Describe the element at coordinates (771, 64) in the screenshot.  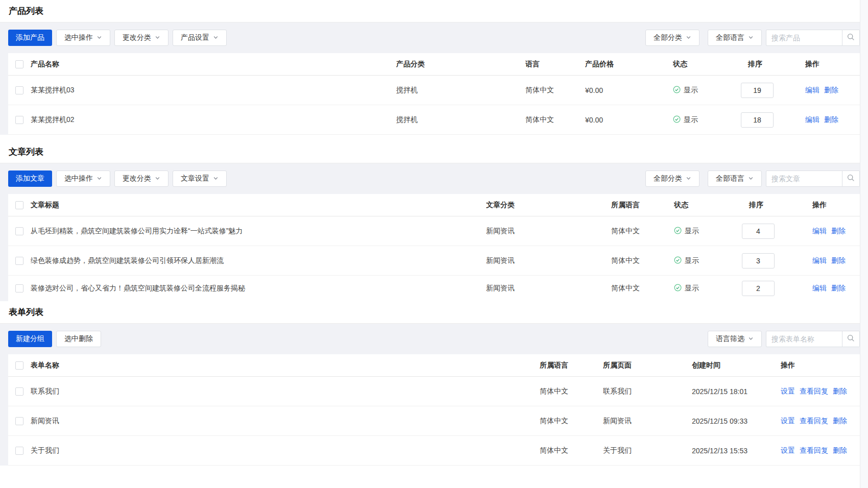
I see `col-sort: 排序` at that location.